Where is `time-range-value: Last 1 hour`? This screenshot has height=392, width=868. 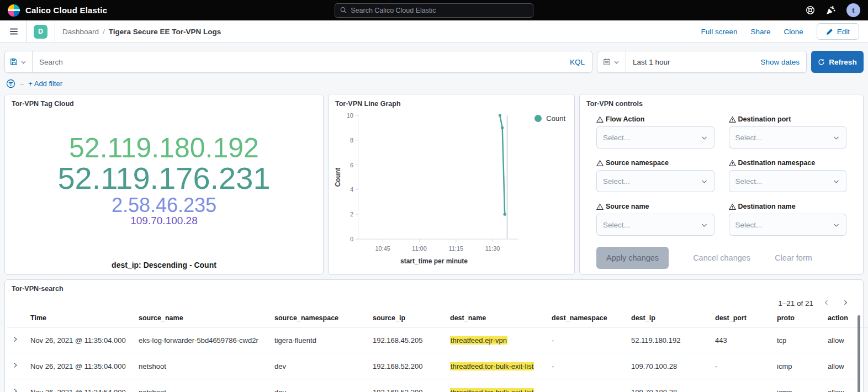 time-range-value: Last 1 hour is located at coordinates (694, 62).